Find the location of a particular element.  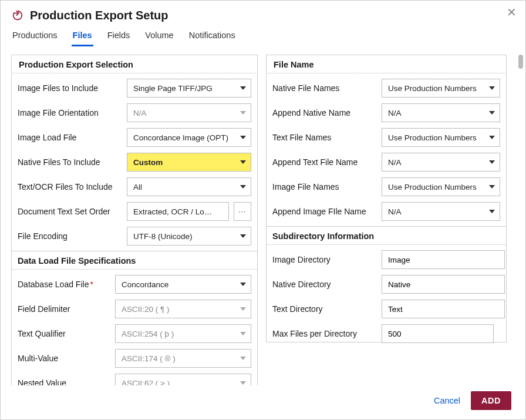

row-multi-val: Multi-Value ASCII:174 ( ® ) is located at coordinates (134, 358).